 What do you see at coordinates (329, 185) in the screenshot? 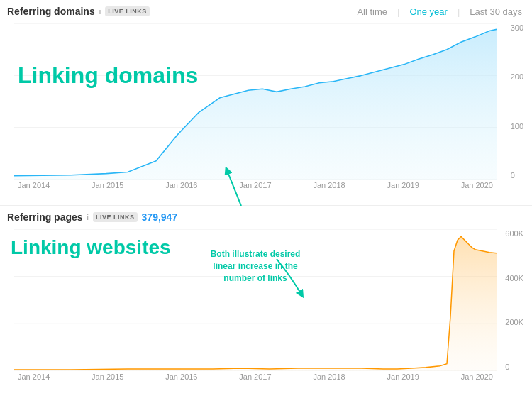
I see `x-label-jan2018: Jan 2018` at bounding box center [329, 185].